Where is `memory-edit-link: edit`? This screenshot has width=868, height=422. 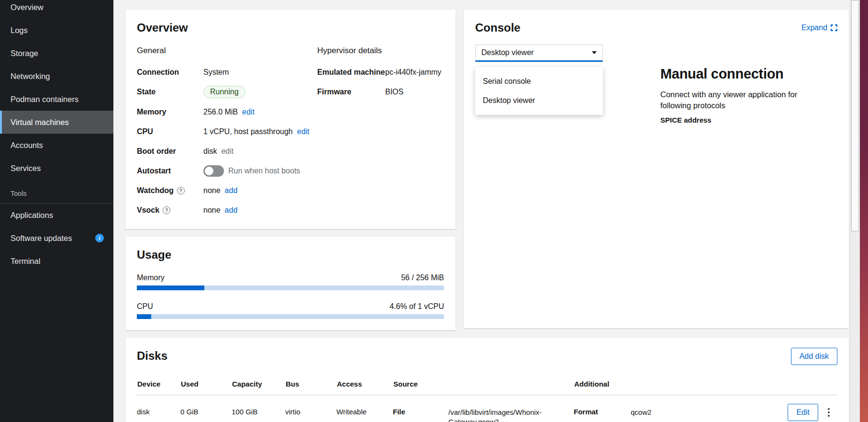 memory-edit-link: edit is located at coordinates (248, 112).